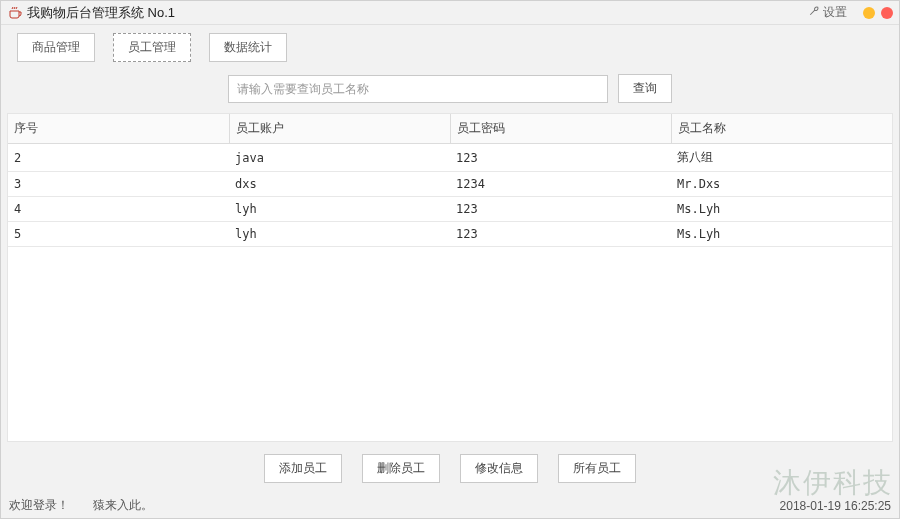  What do you see at coordinates (15, 13) in the screenshot?
I see `app-icon` at bounding box center [15, 13].